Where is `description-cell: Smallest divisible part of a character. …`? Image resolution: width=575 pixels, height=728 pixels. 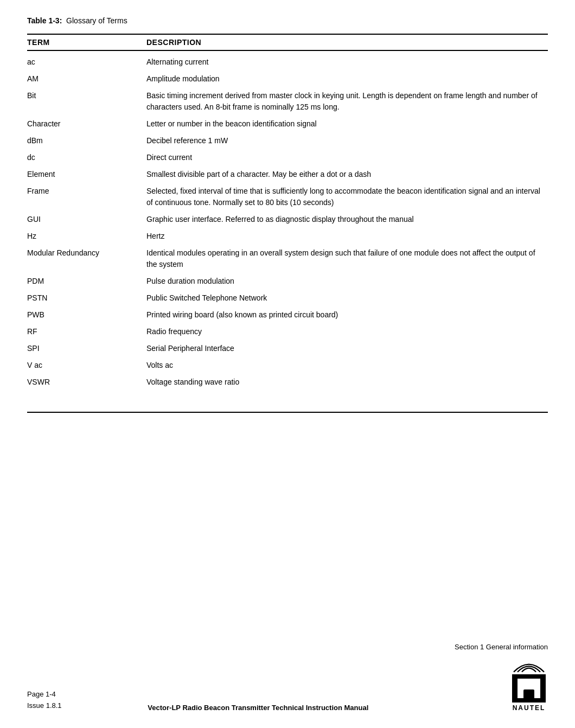
description-cell: Smallest divisible part of a character. … is located at coordinates (347, 171).